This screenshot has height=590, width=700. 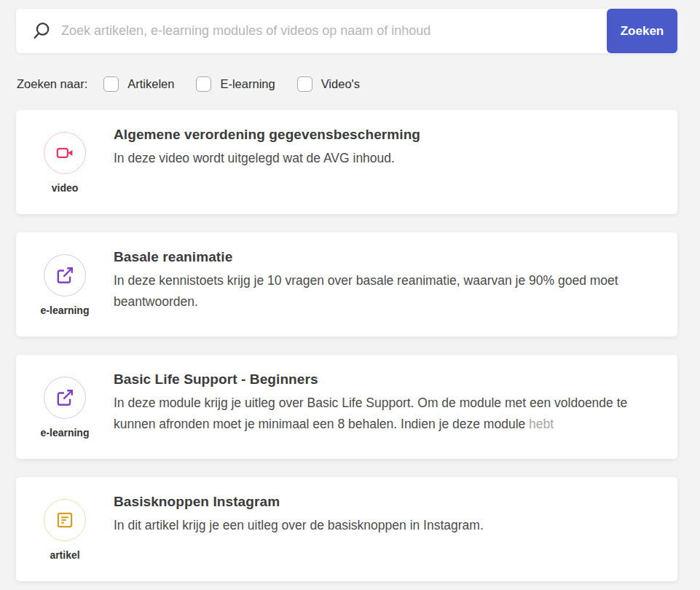 I want to click on artikelen-checkbox, so click(x=111, y=84).